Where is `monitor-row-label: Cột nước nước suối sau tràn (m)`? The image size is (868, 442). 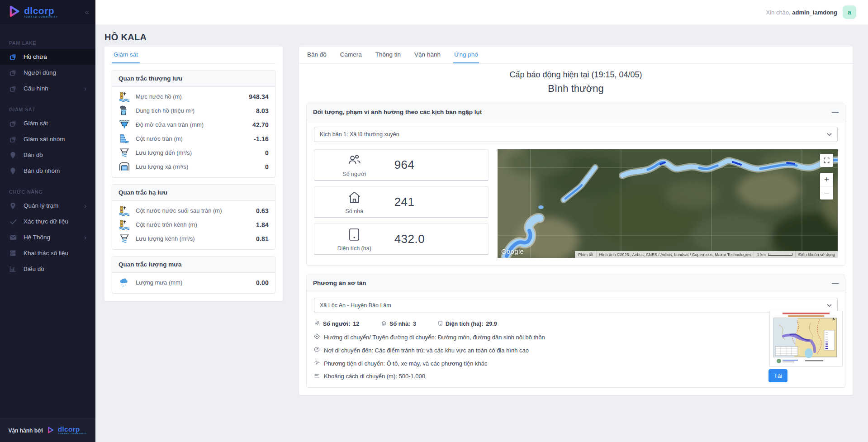
monitor-row-label: Cột nước nước suối sau tràn (m) is located at coordinates (179, 211).